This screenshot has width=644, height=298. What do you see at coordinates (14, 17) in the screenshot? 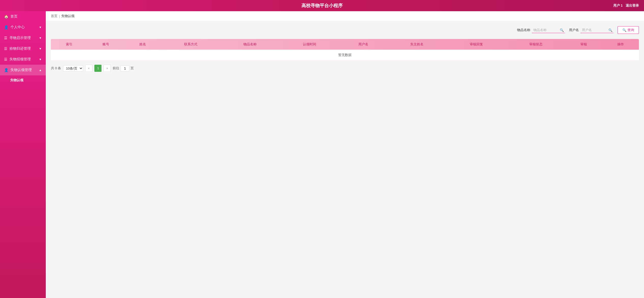
I see `sidebar-item-home-label: 首页` at bounding box center [14, 17].